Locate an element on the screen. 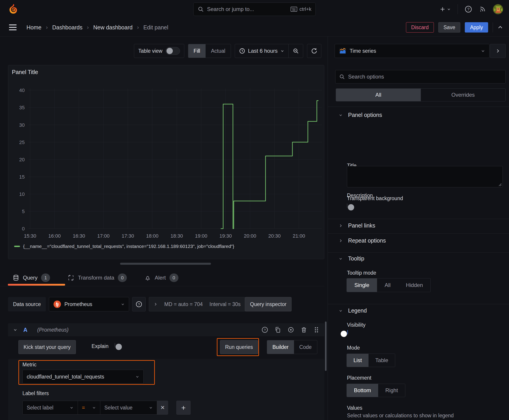 This screenshot has width=509, height=420. add-filter-button: + is located at coordinates (183, 408).